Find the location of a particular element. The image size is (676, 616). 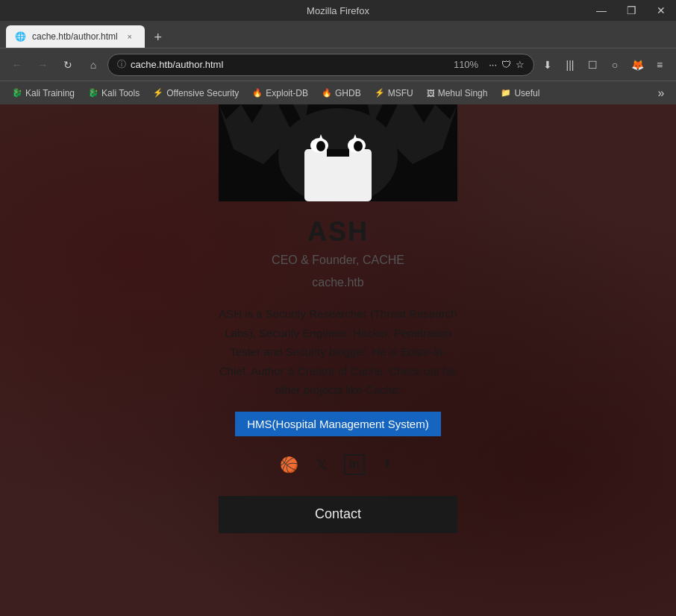

forward-icon: → is located at coordinates (43, 65).